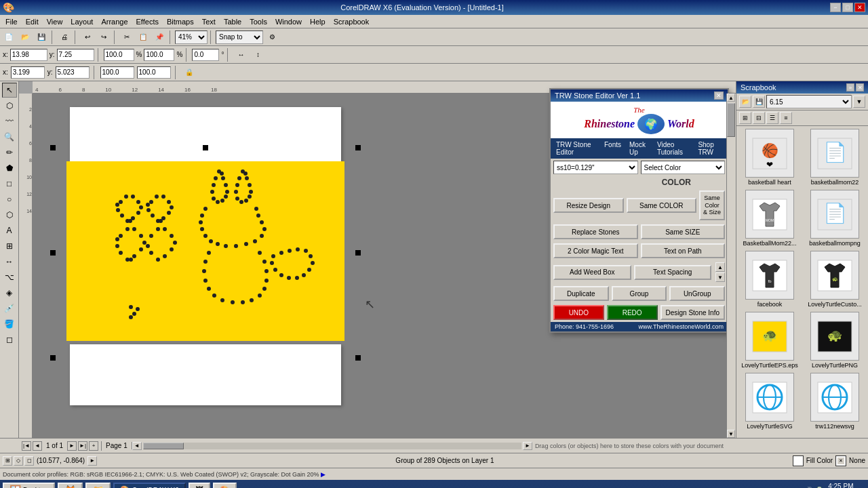  What do you see at coordinates (712, 205) in the screenshot?
I see `same-color-size-button: Same Color & Size` at bounding box center [712, 205].